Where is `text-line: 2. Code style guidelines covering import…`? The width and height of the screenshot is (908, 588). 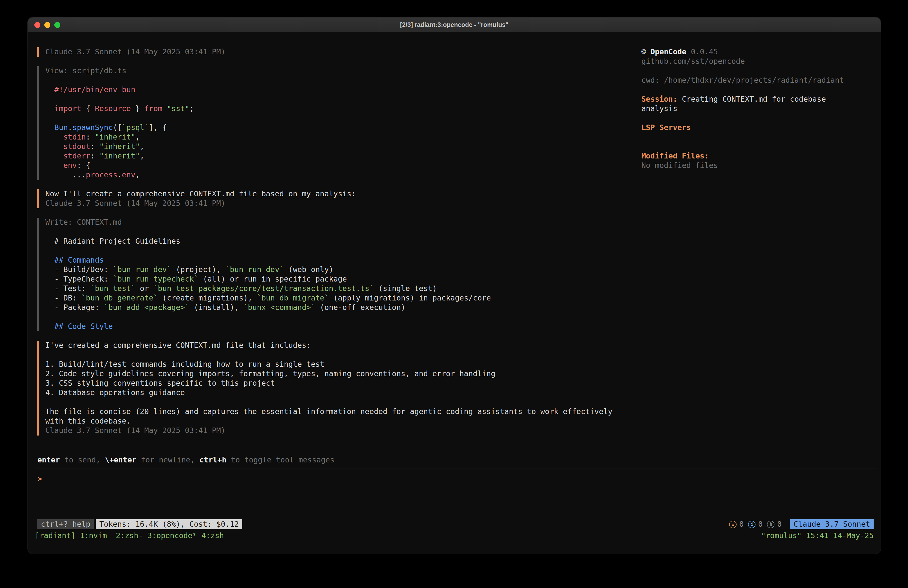
text-line: 2. Code style guidelines covering import… is located at coordinates (343, 374).